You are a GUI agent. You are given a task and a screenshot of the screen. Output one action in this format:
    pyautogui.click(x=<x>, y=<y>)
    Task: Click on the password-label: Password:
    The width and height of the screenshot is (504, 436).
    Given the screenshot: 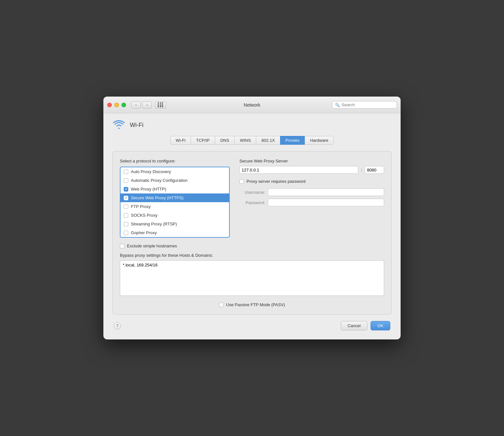 What is the action you would take?
    pyautogui.click(x=252, y=203)
    